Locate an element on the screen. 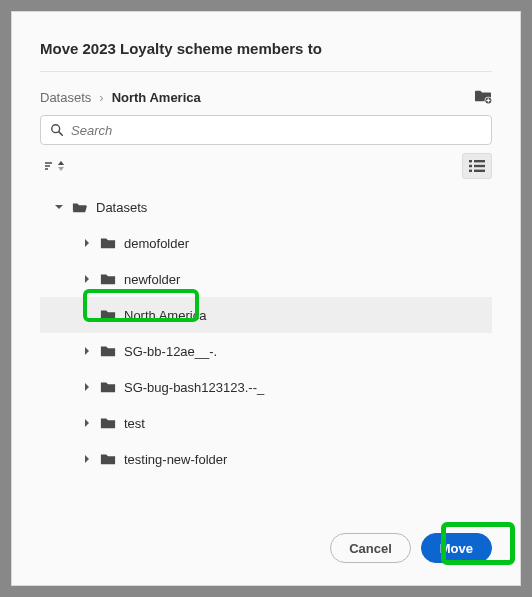  breadcrumb: Datasets › North America is located at coordinates (120, 98).